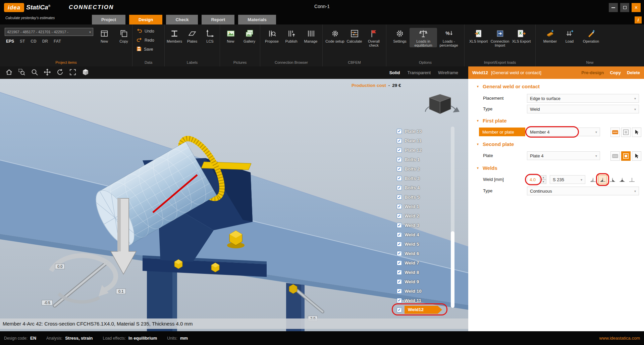 The image size is (644, 345). I want to click on new-picture-button: New, so click(231, 36).